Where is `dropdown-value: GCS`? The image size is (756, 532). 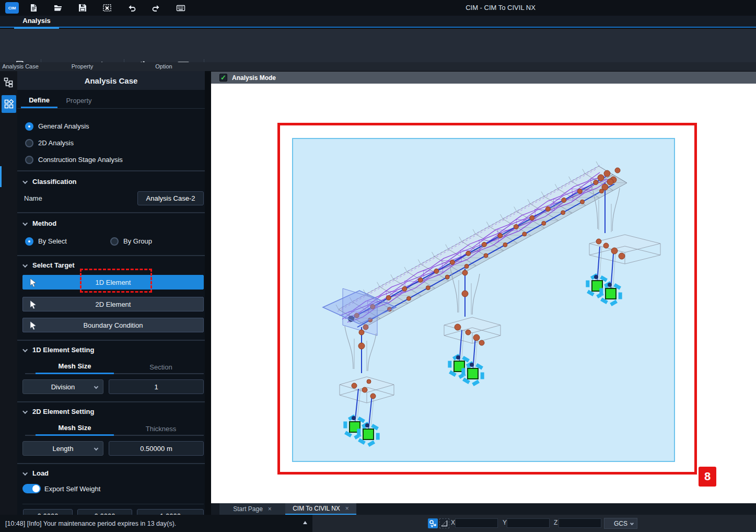 dropdown-value: GCS is located at coordinates (621, 524).